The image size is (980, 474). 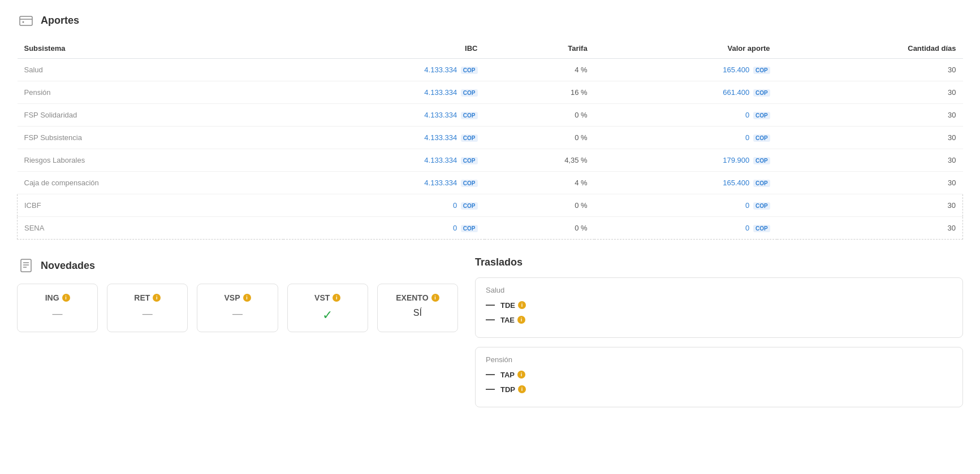 I want to click on traslado-card-pensión: Pensión — TAP i — TDP i, so click(x=719, y=377).